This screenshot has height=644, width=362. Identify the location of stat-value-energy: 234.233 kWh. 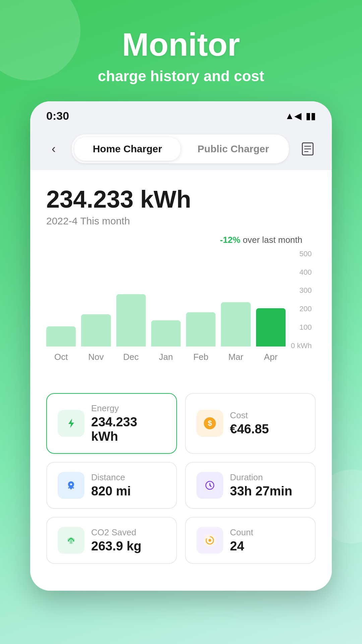
(128, 429).